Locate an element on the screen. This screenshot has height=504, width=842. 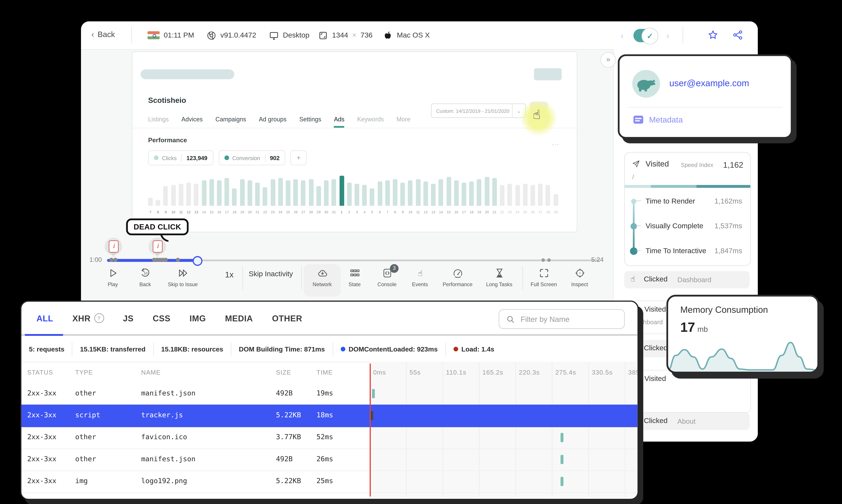
inspect-button: Inspect is located at coordinates (579, 281).